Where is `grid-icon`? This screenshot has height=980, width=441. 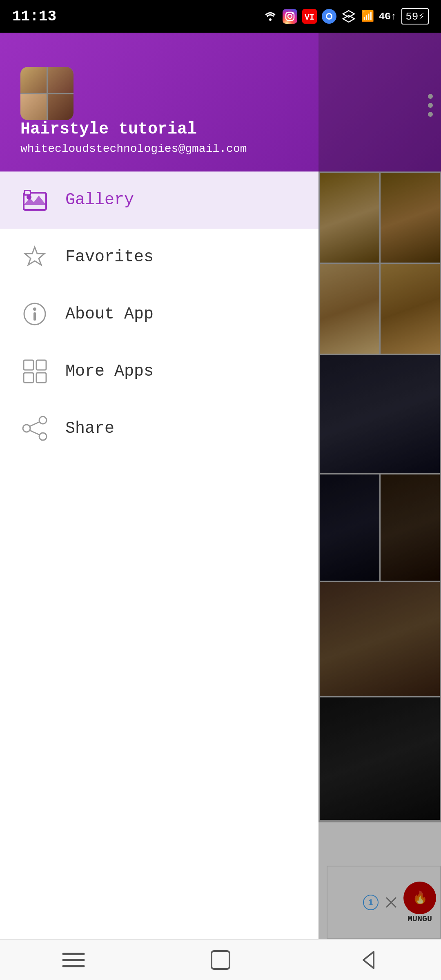
grid-icon is located at coordinates (35, 372).